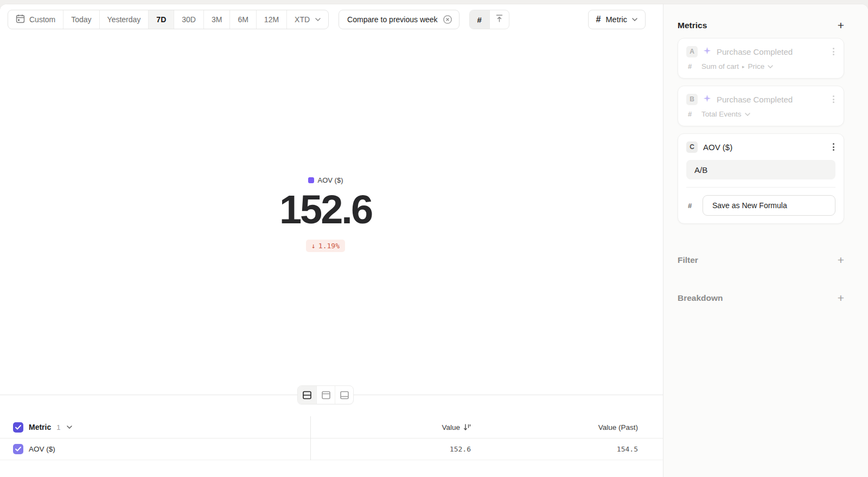  Describe the element at coordinates (125, 20) in the screenshot. I see `range-yesterday: Yesterday` at that location.